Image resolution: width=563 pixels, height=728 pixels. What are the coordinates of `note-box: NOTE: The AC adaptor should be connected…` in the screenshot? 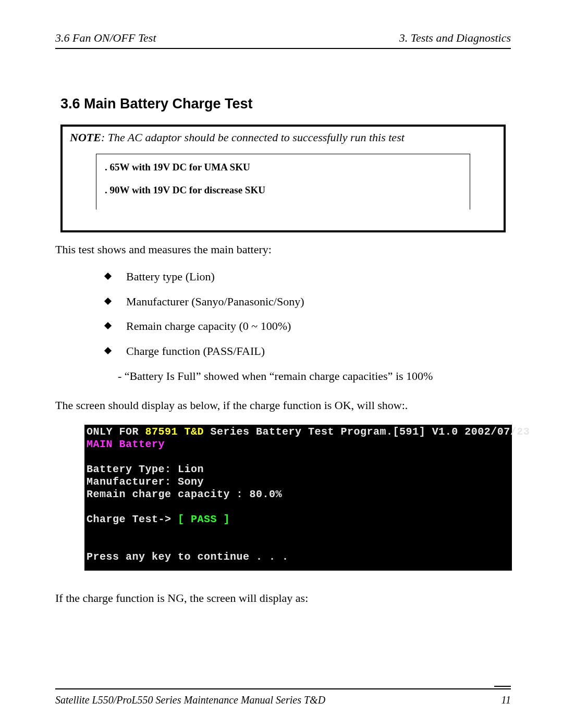 It's located at (283, 178).